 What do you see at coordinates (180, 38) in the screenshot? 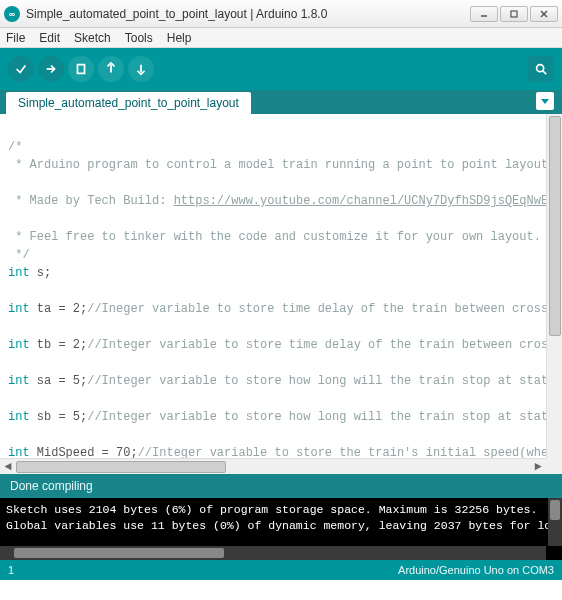
I see `menu-help: Help` at bounding box center [180, 38].